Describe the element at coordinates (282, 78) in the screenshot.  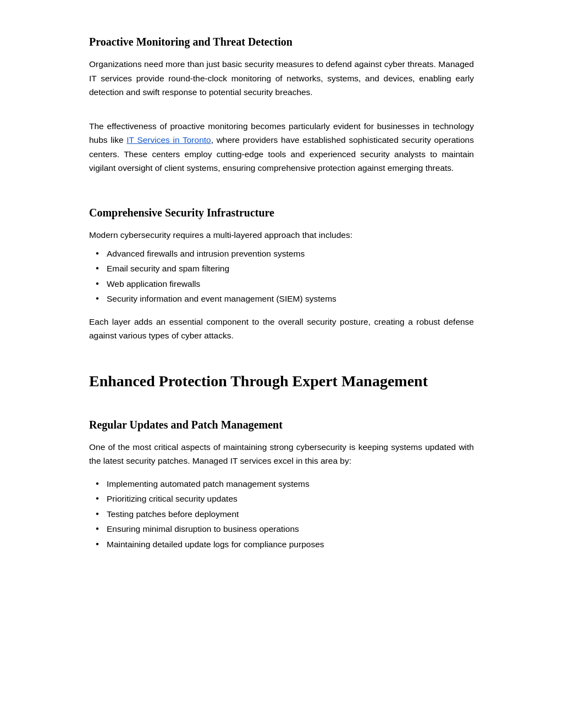
I see `proactive-monitoring-para1: Organizations need more than just basic …` at that location.